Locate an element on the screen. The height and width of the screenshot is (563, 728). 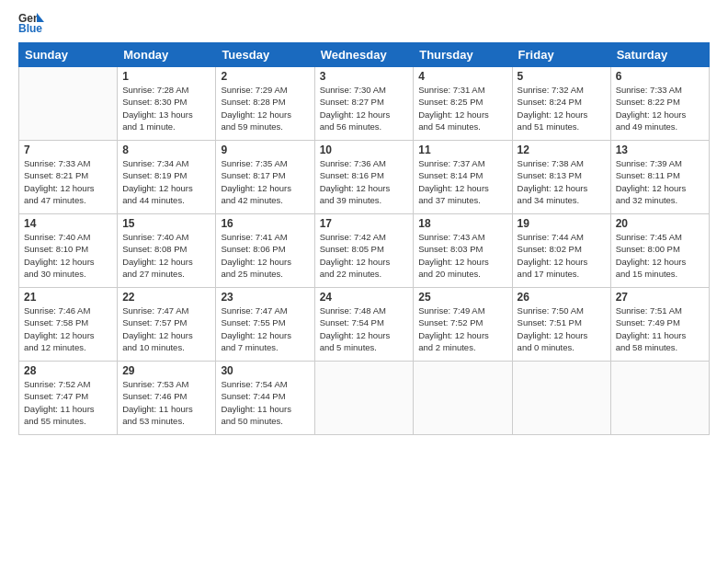
calendar-cell: 5Sunrise: 7:32 AM Sunset: 8:24 PM Daylig… is located at coordinates (561, 104).